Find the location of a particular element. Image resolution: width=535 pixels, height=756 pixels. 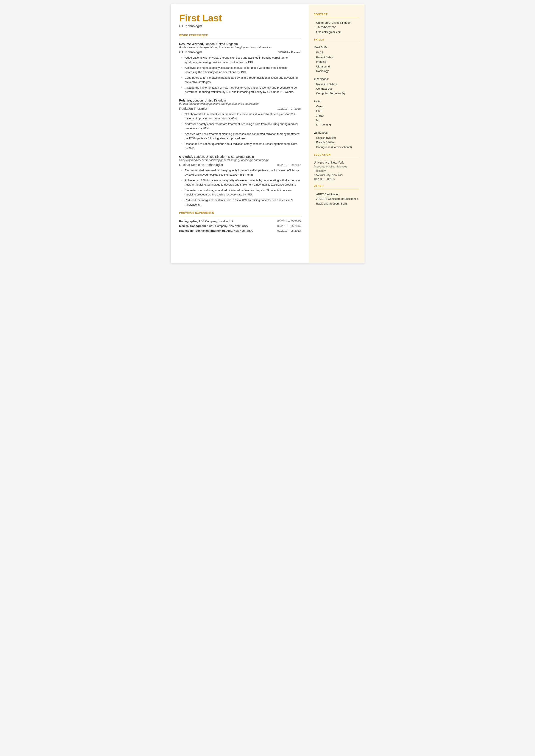

skill-imaging: Imaging is located at coordinates (337, 62).